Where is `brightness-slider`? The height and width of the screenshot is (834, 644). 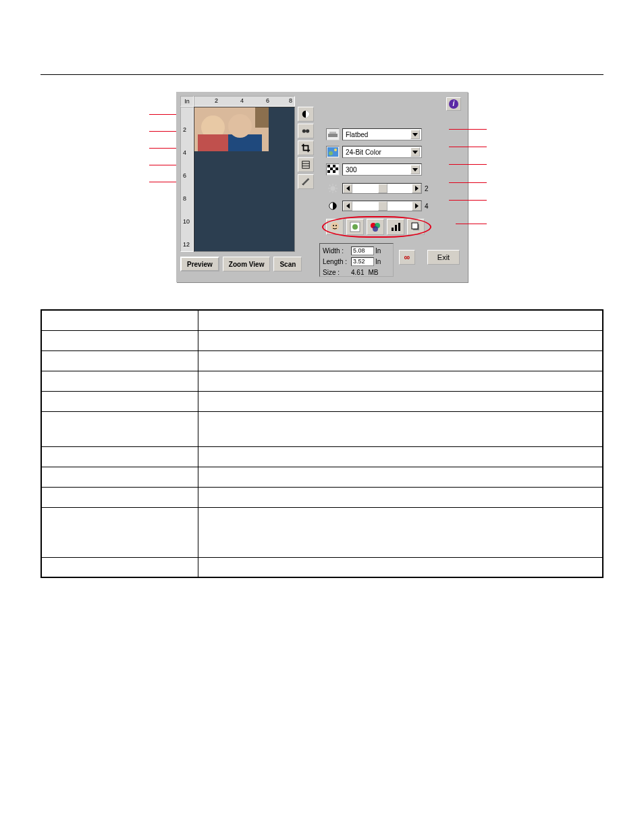 brightness-slider is located at coordinates (382, 188).